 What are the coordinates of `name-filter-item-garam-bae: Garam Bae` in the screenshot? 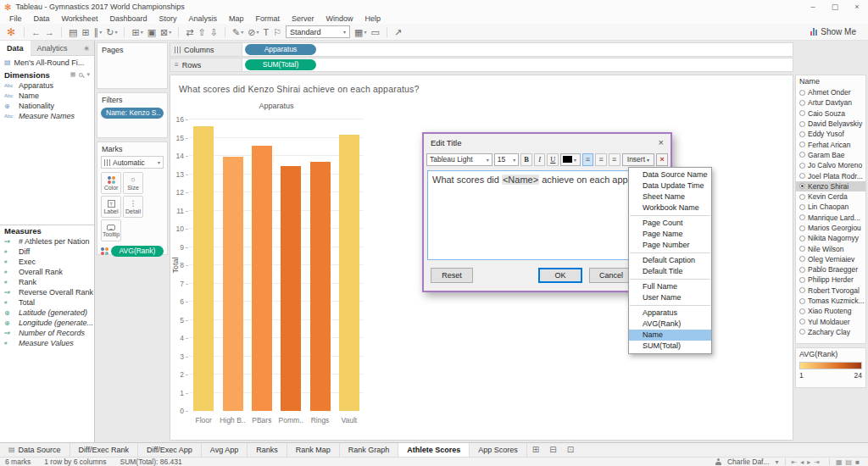 It's located at (831, 155).